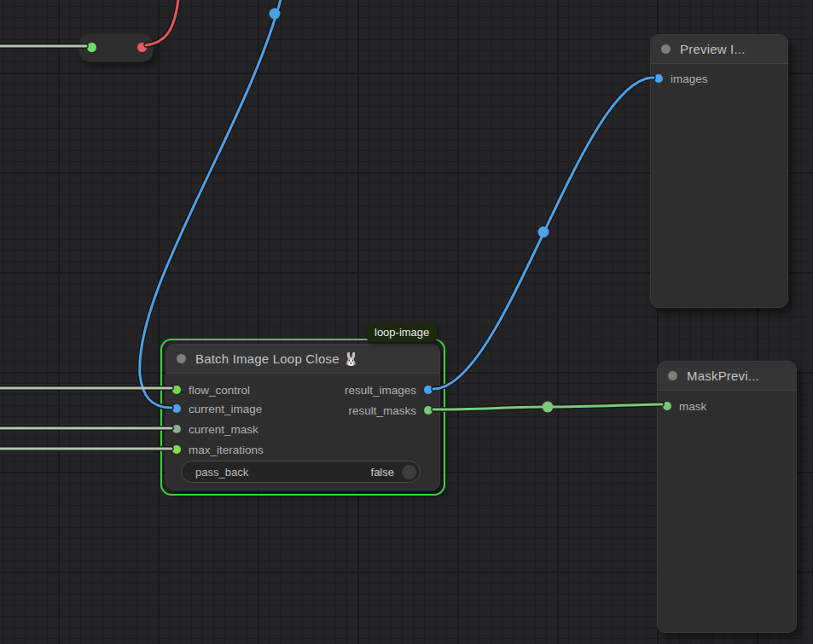  What do you see at coordinates (224, 430) in the screenshot?
I see `port-label: current_mask` at bounding box center [224, 430].